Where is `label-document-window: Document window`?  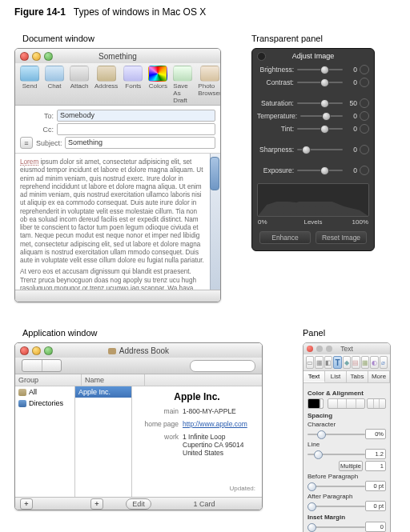
label-document-window: Document window is located at coordinates (127, 38).